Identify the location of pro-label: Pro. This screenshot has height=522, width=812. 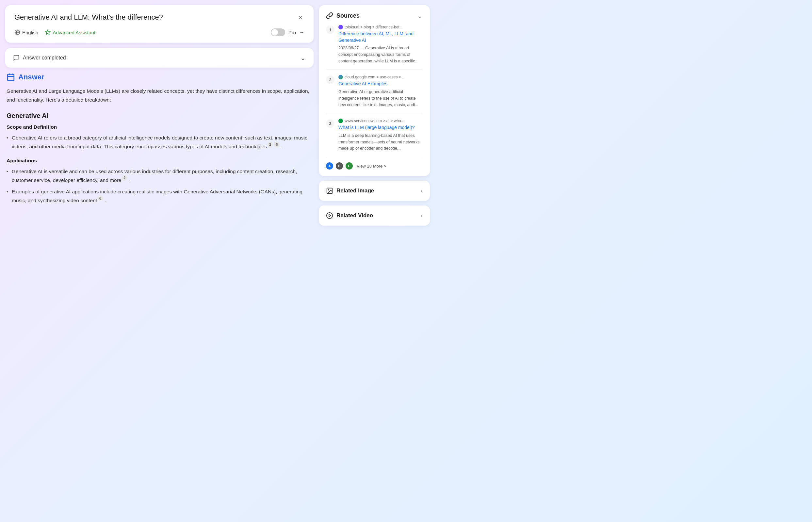
(292, 33).